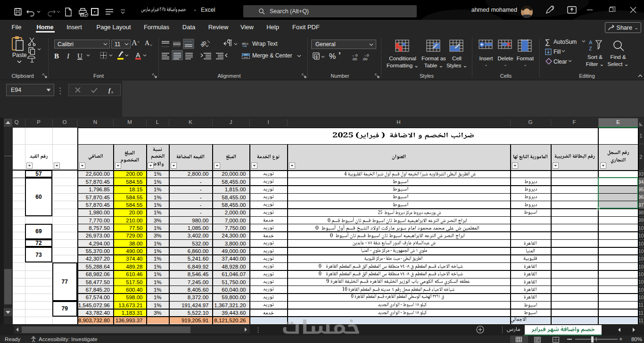 Image resolution: width=644 pixels, height=343 pixels. I want to click on svg-text: x, so click(112, 92).